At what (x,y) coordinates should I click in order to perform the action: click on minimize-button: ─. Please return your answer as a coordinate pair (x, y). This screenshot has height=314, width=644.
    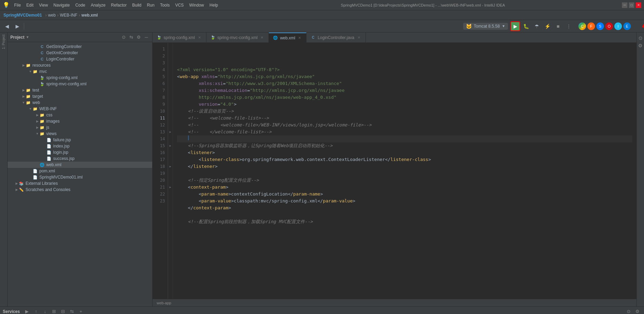
    Looking at the image, I should click on (625, 5).